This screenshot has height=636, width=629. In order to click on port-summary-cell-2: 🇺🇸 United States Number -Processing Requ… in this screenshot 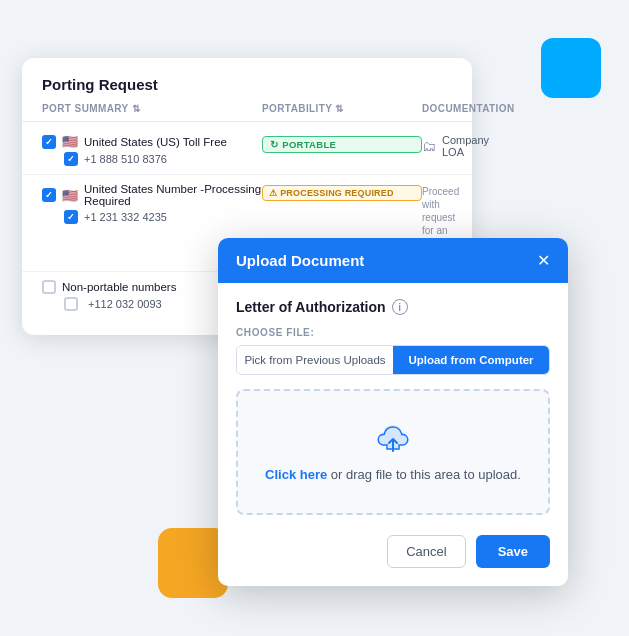, I will do `click(152, 204)`.